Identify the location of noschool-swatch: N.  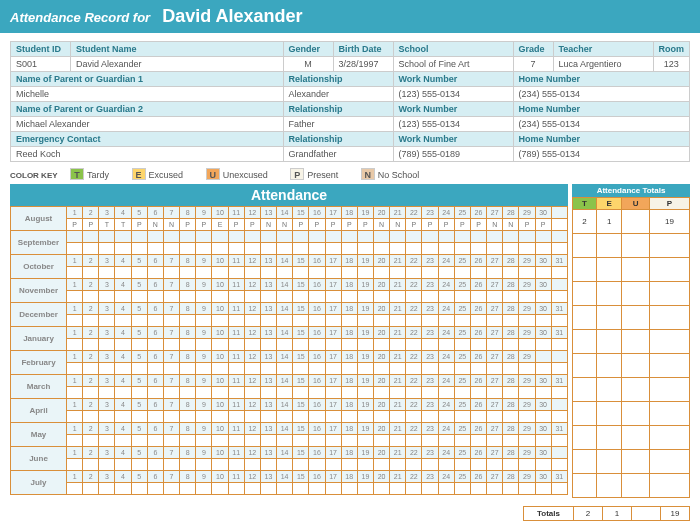
(368, 174).